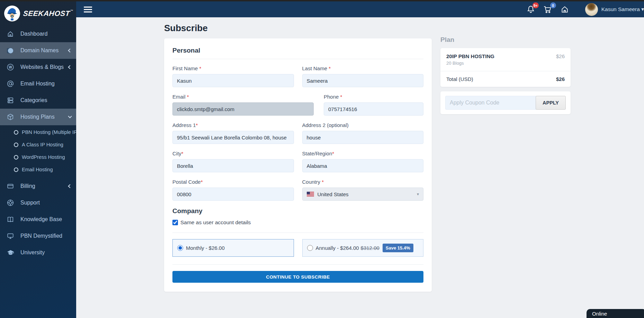 This screenshot has width=644, height=318. I want to click on sidebar-subitem-a-class-ip: A Class IP Hosting, so click(38, 145).